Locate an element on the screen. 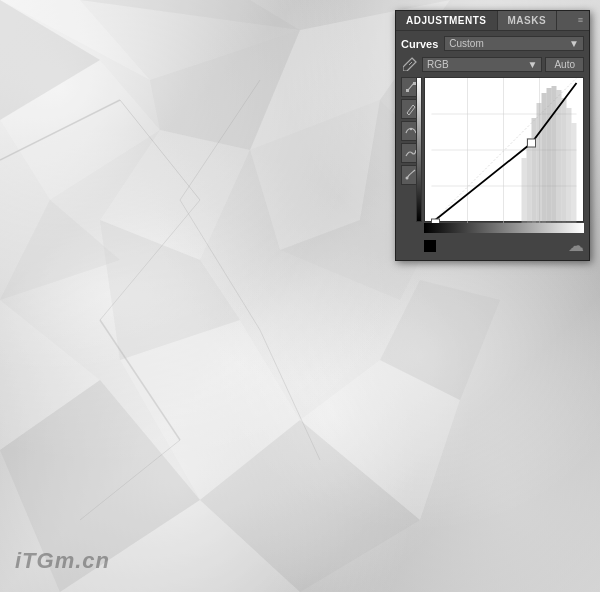 The image size is (600, 592). channel-value: RGB is located at coordinates (438, 64).